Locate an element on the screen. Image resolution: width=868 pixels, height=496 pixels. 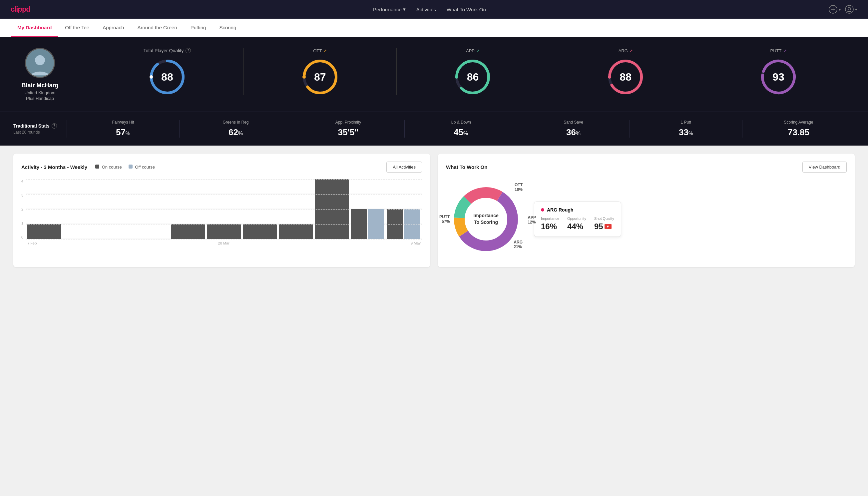
what-to-work-on-card: What To Work On View Dashboard Importanc… is located at coordinates (646, 211).